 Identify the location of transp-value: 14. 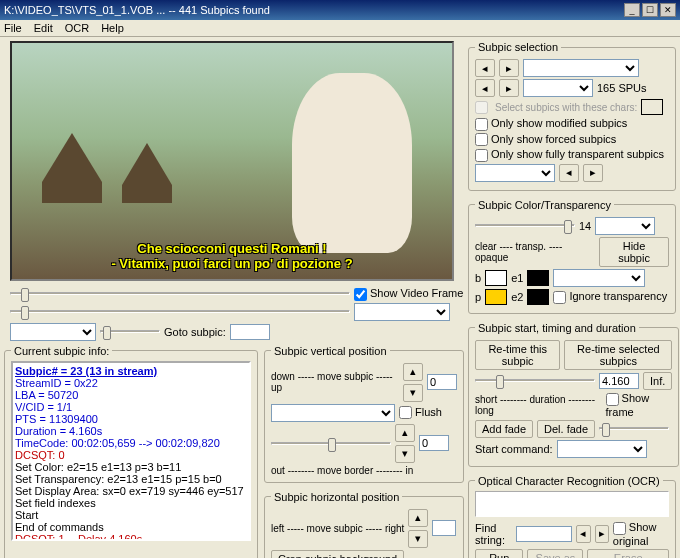
(585, 226).